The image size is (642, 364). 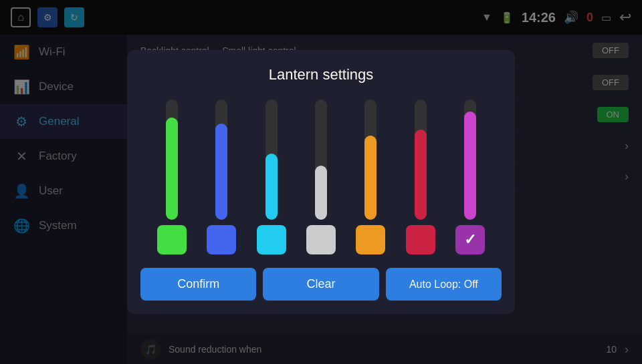 What do you see at coordinates (172, 177) in the screenshot?
I see `slider-green` at bounding box center [172, 177].